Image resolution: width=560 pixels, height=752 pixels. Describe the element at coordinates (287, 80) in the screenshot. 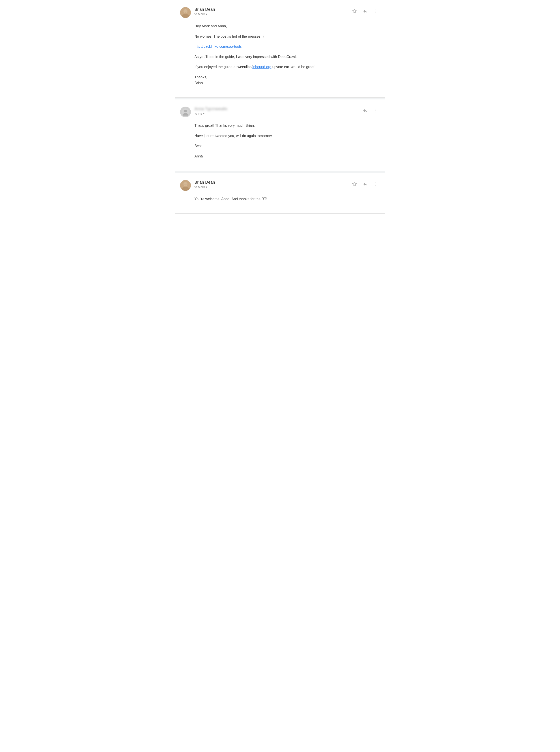

I see `body-para-1-6: Thanks,Brian` at that location.